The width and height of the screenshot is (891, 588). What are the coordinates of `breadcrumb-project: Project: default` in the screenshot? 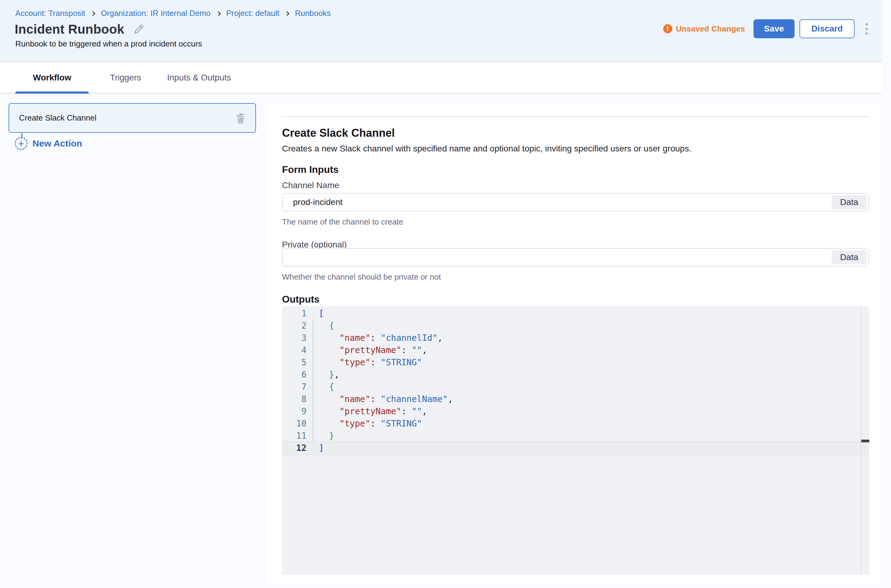 It's located at (253, 14).